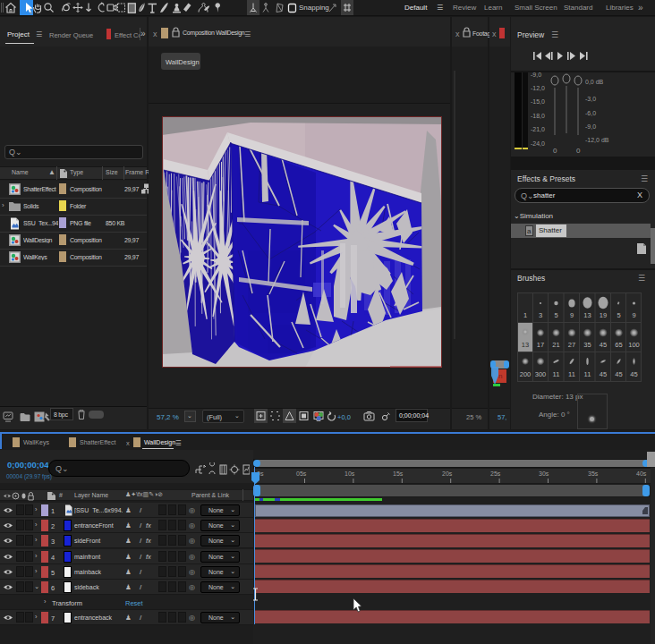 The image size is (655, 644). I want to click on svg-text: 19, so click(603, 315).